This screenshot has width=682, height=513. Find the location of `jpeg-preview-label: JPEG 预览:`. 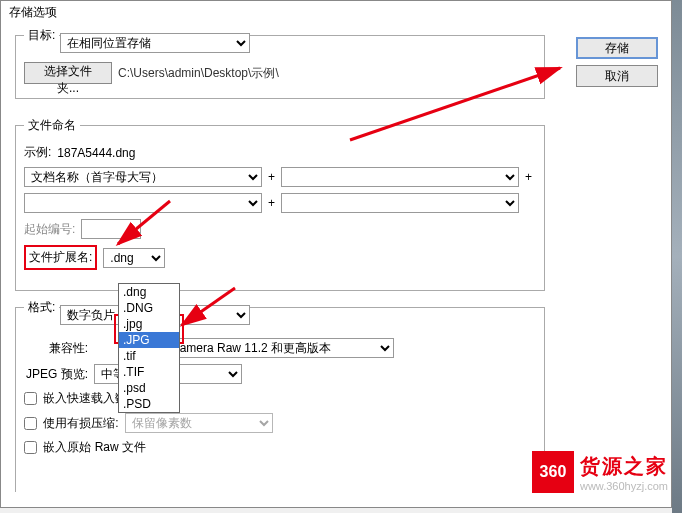

jpeg-preview-label: JPEG 预览: is located at coordinates (56, 374).